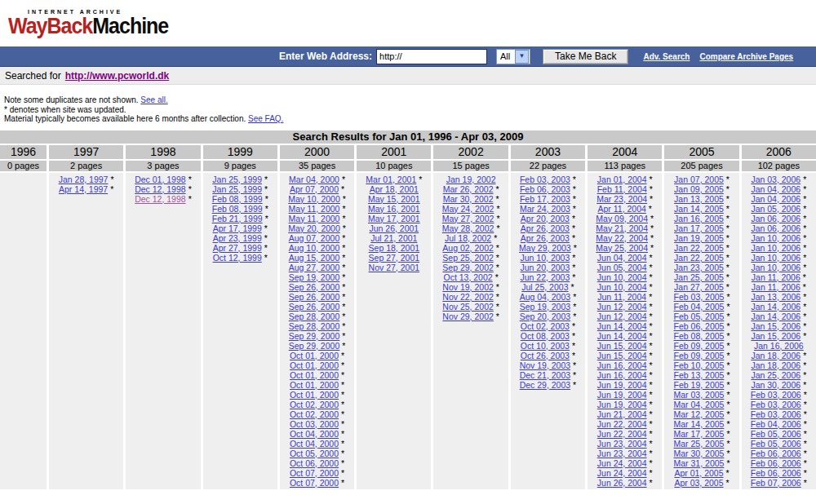 The height and width of the screenshot is (504, 816). Describe the element at coordinates (314, 267) in the screenshot. I see `snapshot-date-link: Aug 27, 2000` at that location.